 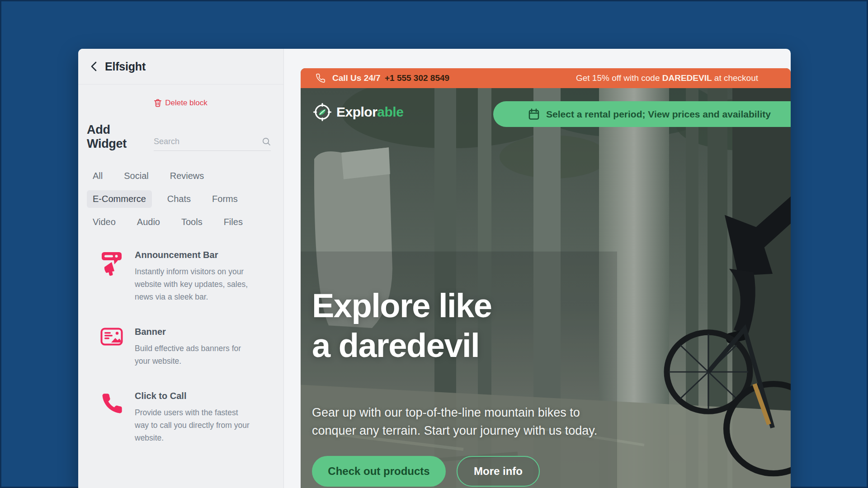 What do you see at coordinates (181, 67) in the screenshot?
I see `sidebar-header: Elfsight` at bounding box center [181, 67].